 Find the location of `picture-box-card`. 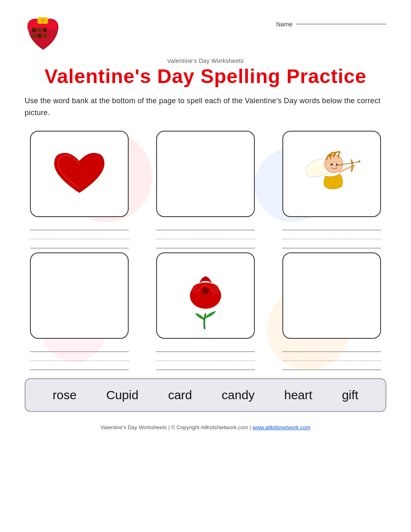

picture-box-card is located at coordinates (206, 174).